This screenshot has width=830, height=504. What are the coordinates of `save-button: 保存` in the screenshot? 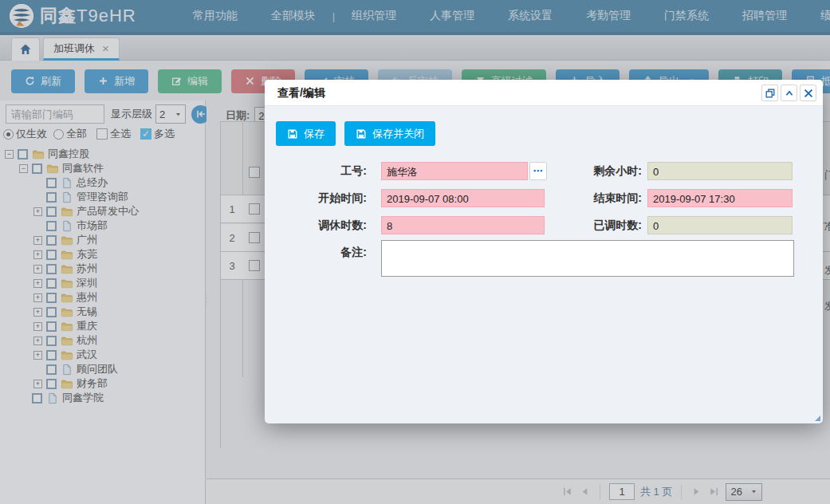 It's located at (306, 134).